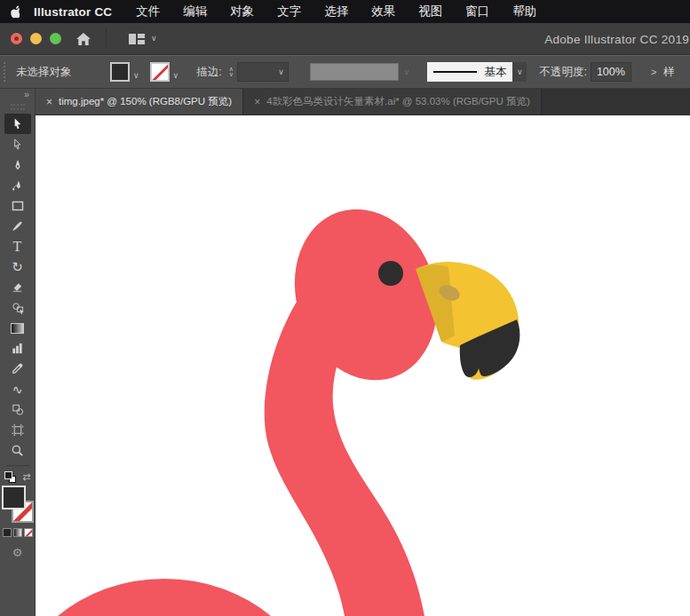  Describe the element at coordinates (524, 12) in the screenshot. I see `menu-item-help: 帮助` at that location.